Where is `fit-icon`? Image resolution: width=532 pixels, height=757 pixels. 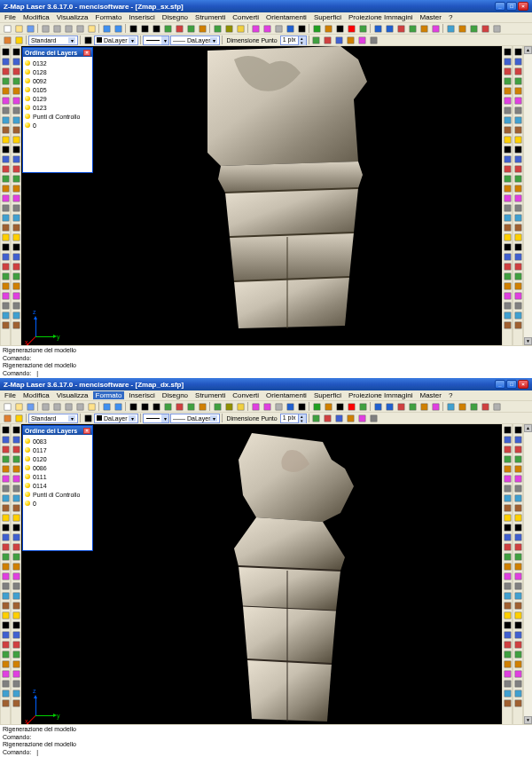
fit-icon is located at coordinates (191, 406).